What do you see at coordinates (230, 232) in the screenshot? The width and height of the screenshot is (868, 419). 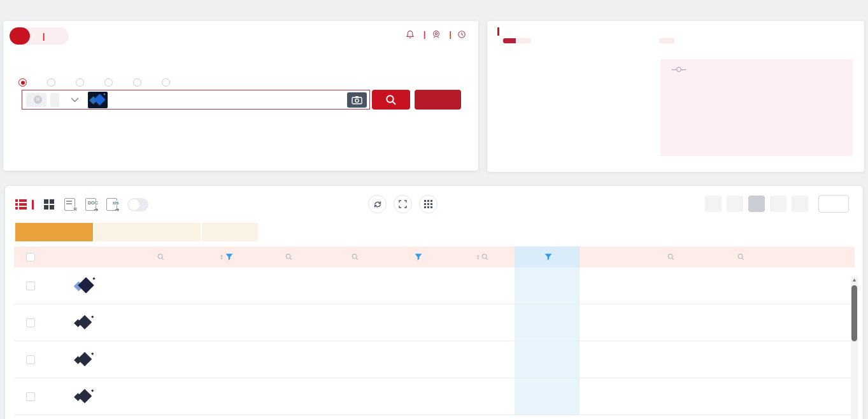 I see `tab-euipo` at bounding box center [230, 232].